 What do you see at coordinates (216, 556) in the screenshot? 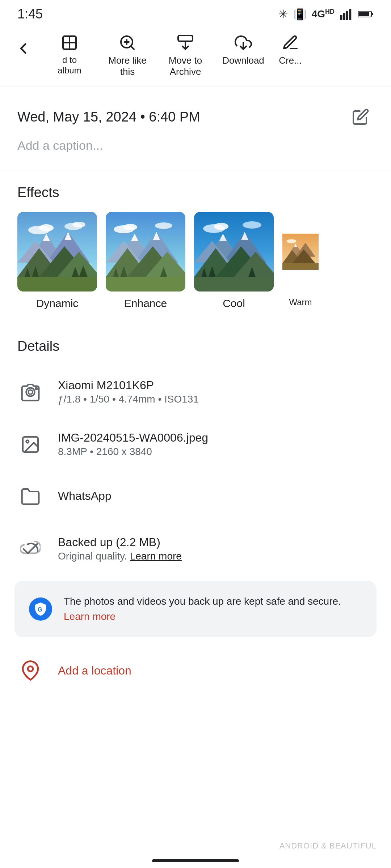
I see `backup-quality: Original quality. Learn more` at bounding box center [216, 556].